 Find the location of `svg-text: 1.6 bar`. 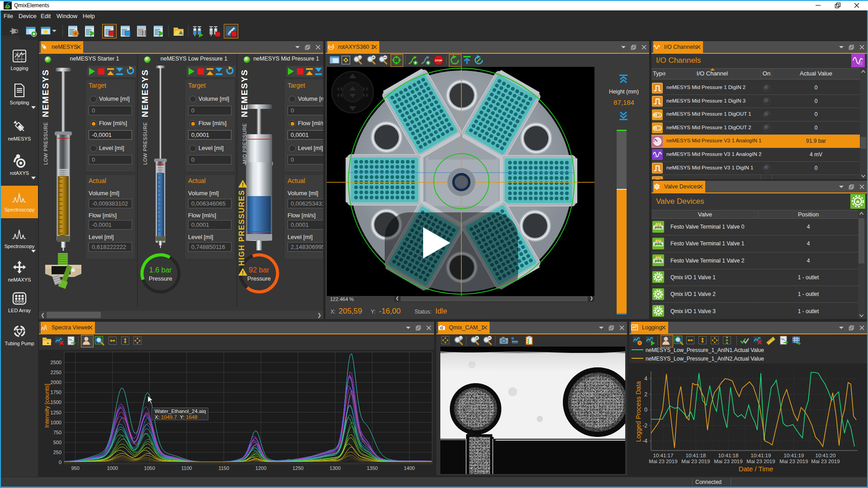

svg-text: 1.6 bar is located at coordinates (160, 270).